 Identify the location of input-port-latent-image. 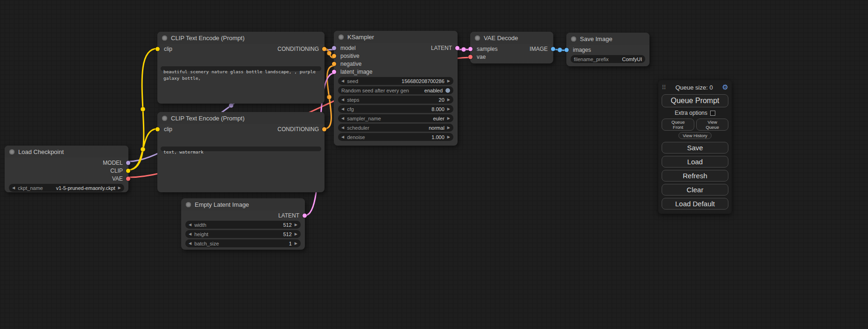
(334, 72).